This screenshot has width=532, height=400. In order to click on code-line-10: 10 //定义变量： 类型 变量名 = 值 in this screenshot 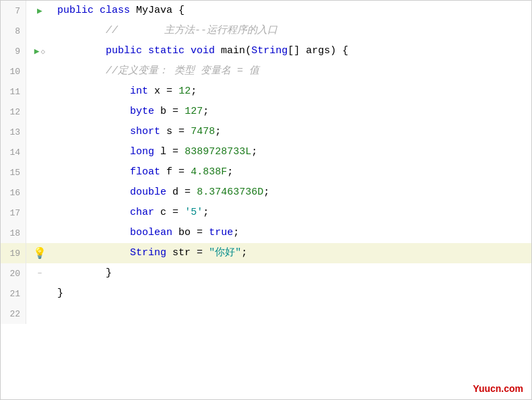, I will do `click(266, 71)`.